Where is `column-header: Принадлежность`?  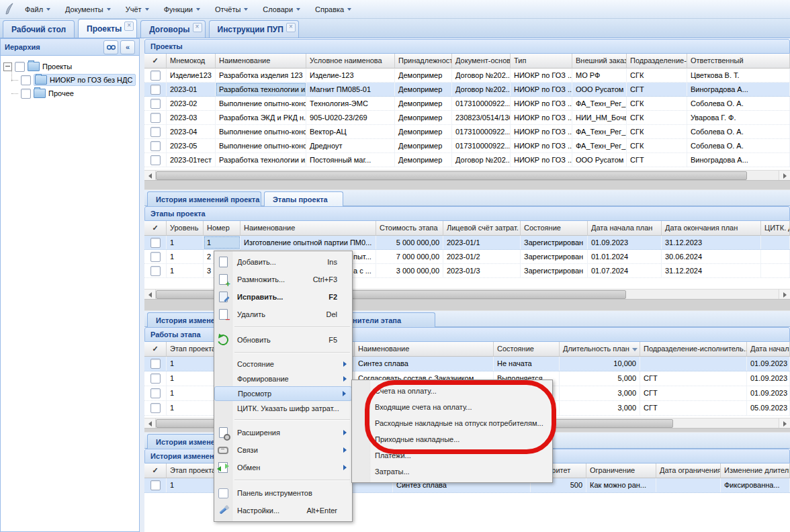 column-header: Принадлежность is located at coordinates (423, 61).